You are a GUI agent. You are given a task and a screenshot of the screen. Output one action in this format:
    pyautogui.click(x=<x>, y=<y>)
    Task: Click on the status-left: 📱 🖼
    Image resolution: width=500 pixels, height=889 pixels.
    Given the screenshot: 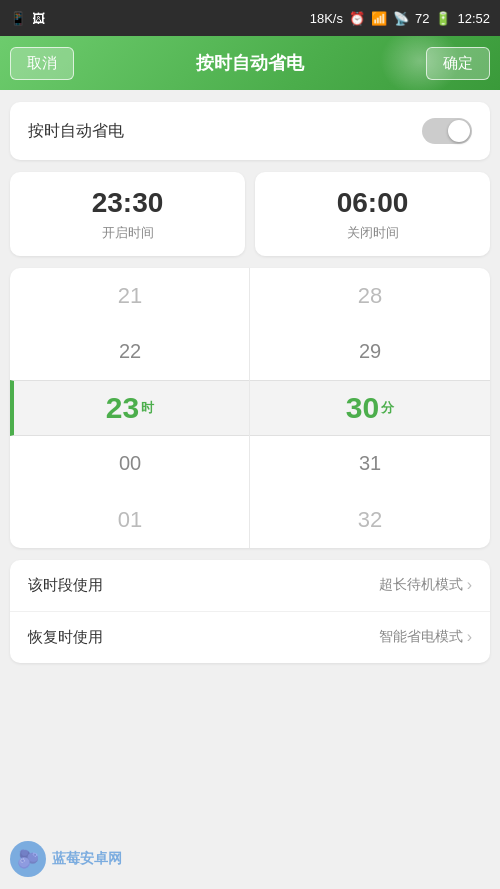 What is the action you would take?
    pyautogui.click(x=28, y=18)
    